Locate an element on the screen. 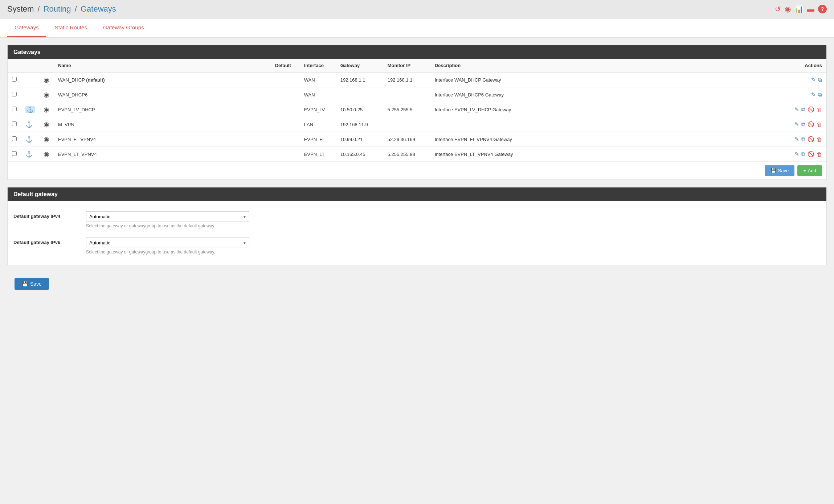 The height and width of the screenshot is (504, 834). gateway-name: EVPN_LV_DHCP is located at coordinates (162, 110).